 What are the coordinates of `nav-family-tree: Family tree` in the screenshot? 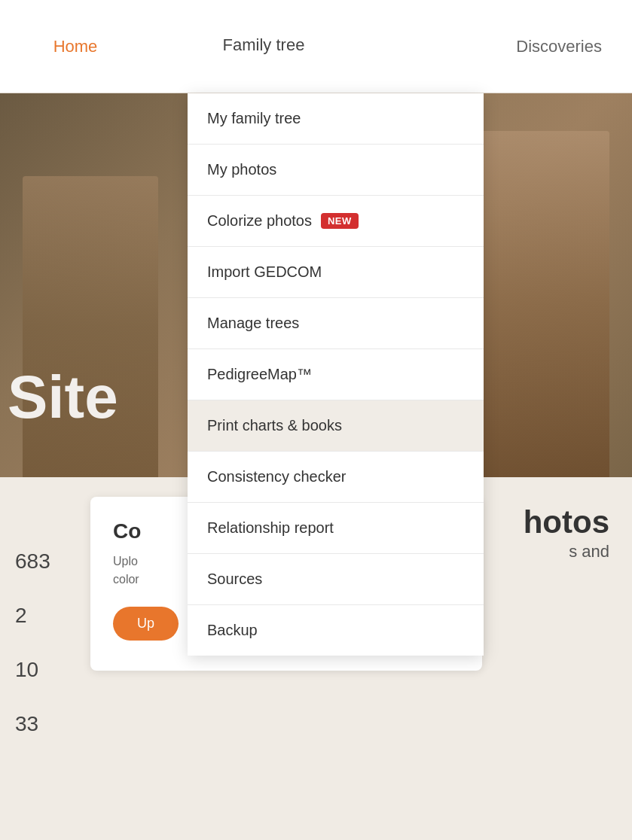 It's located at (264, 47).